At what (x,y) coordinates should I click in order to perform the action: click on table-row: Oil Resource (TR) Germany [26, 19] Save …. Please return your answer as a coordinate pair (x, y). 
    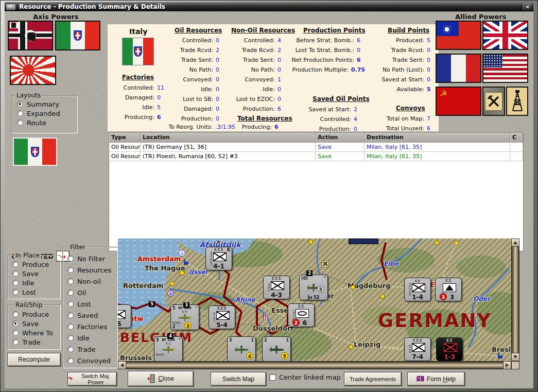
    Looking at the image, I should click on (316, 147).